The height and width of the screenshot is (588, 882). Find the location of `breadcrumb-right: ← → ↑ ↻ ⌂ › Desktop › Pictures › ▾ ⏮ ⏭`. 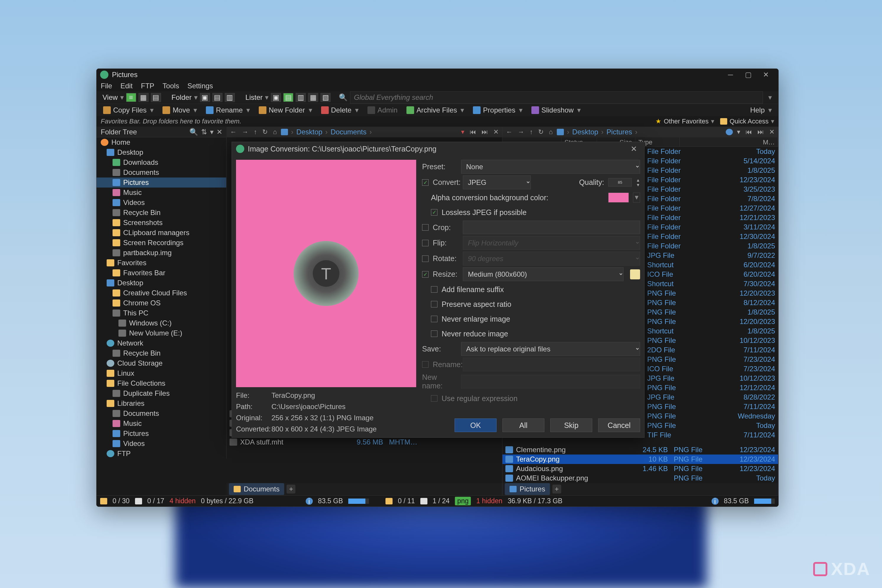

breadcrumb-right: ← → ↑ ↻ ⌂ › Desktop › Pictures › ▾ ⏮ ⏭ is located at coordinates (640, 132).